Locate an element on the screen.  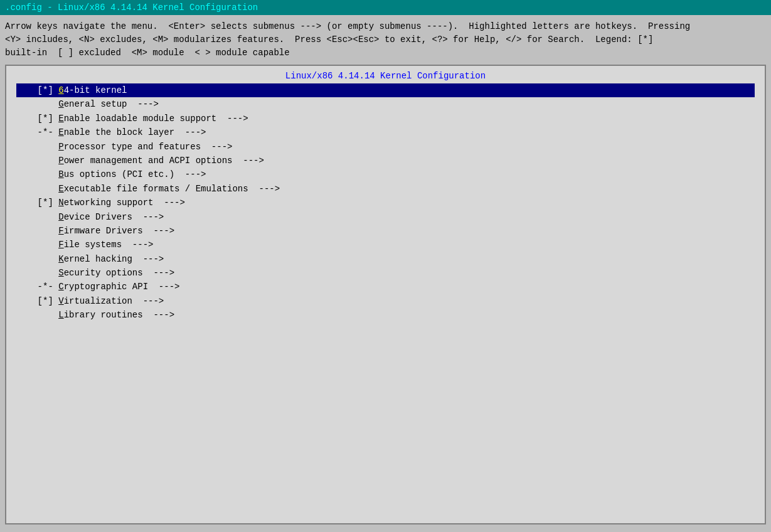
menu-item-text: evice Drivers ---> is located at coordinates (114, 217).